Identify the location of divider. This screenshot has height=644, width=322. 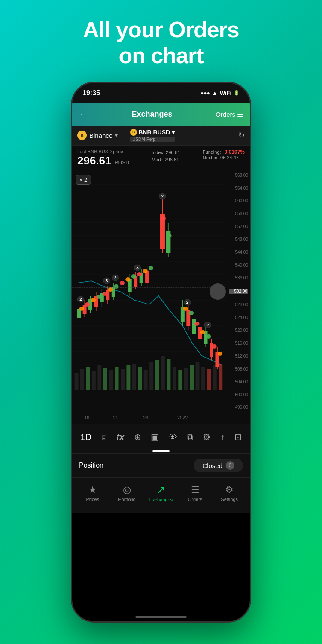
(123, 135).